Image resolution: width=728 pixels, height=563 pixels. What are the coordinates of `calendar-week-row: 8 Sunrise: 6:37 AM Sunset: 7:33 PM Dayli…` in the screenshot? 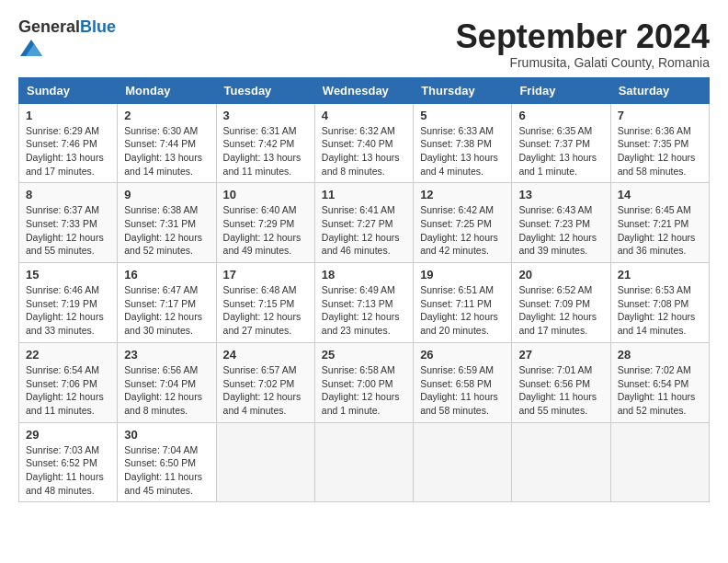 It's located at (364, 223).